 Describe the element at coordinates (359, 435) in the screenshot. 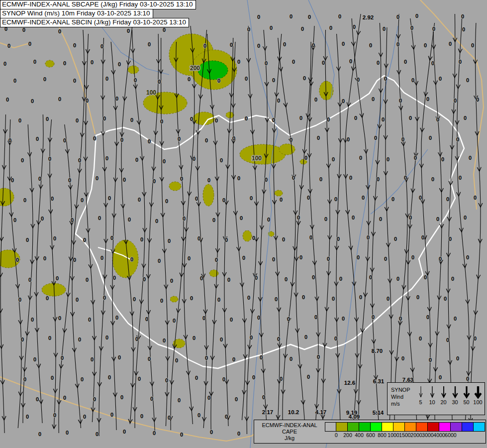

I see `cape-tick-label: 400` at that location.